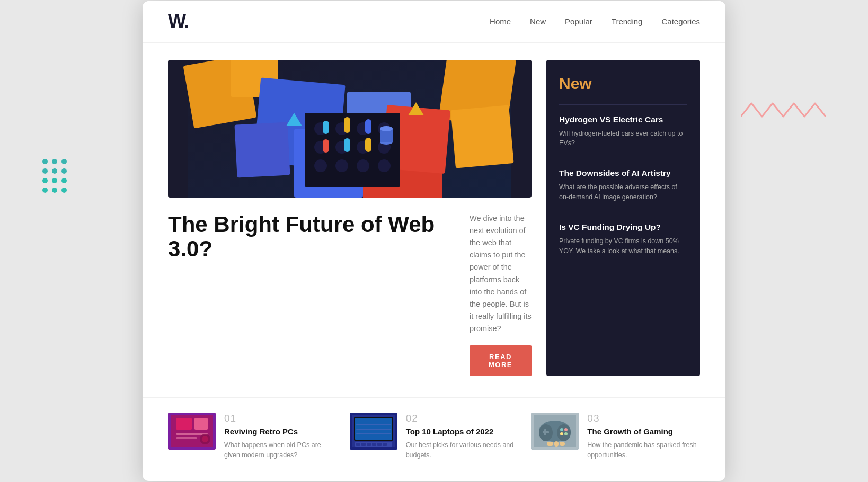  Describe the element at coordinates (623, 120) in the screenshot. I see `sidebar-article-title-1: Hydrogen VS Electric Cars` at that location.